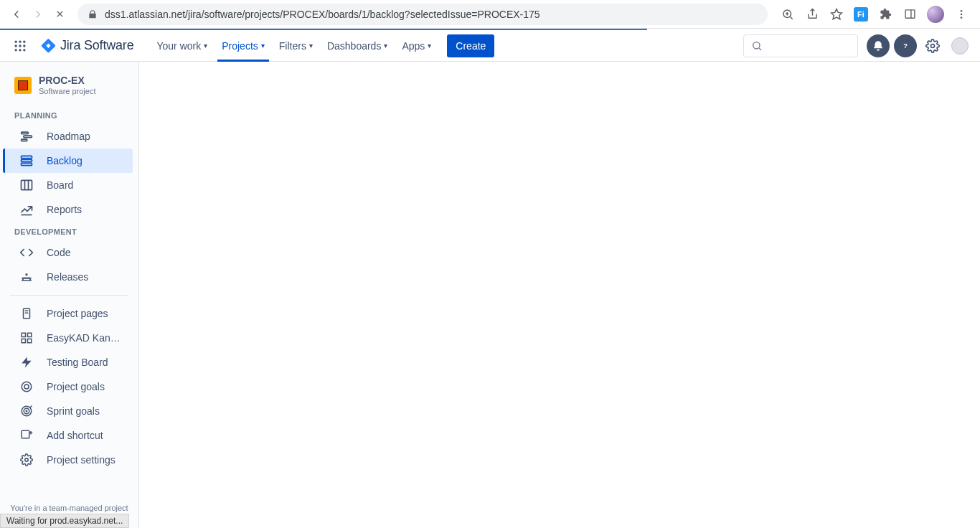 This screenshot has height=528, width=980. What do you see at coordinates (490, 14) in the screenshot?
I see `browser-toolbar: dss1.atlassian.net/jira/software/project…` at bounding box center [490, 14].